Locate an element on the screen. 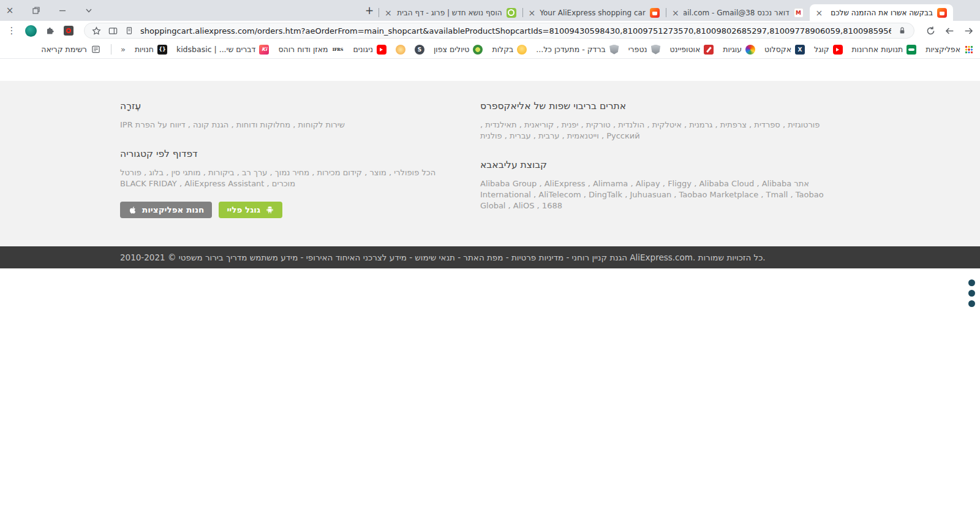  bookmark-item: ברדק - מתעדכן כל... is located at coordinates (577, 50).